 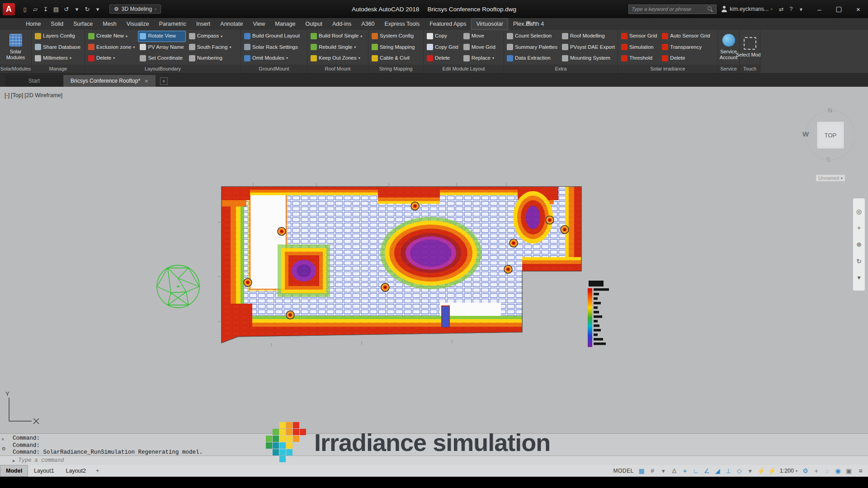 I want to click on osnap-tracking-icon: ⊥, so click(x=729, y=471).